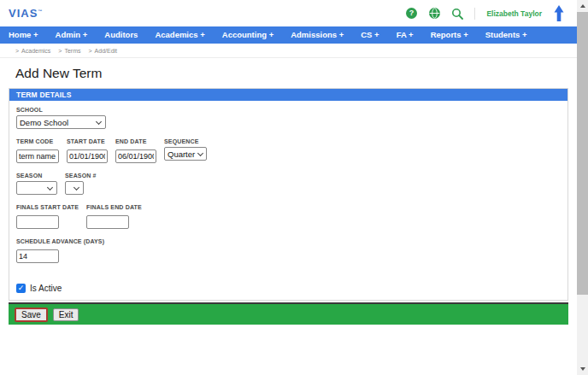  What do you see at coordinates (583, 369) in the screenshot?
I see `scroll-down-icon` at bounding box center [583, 369].